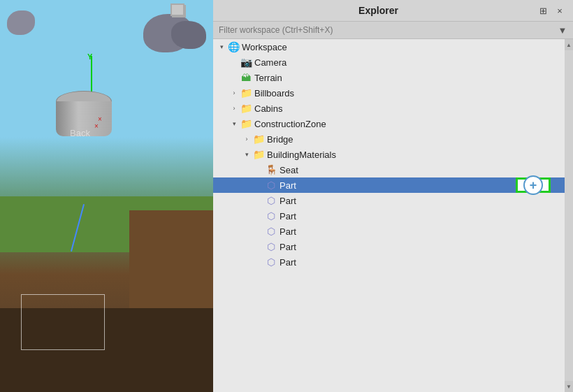  What do you see at coordinates (389, 216) in the screenshot?
I see `tree-item-part3: ⬡Part` at bounding box center [389, 216].